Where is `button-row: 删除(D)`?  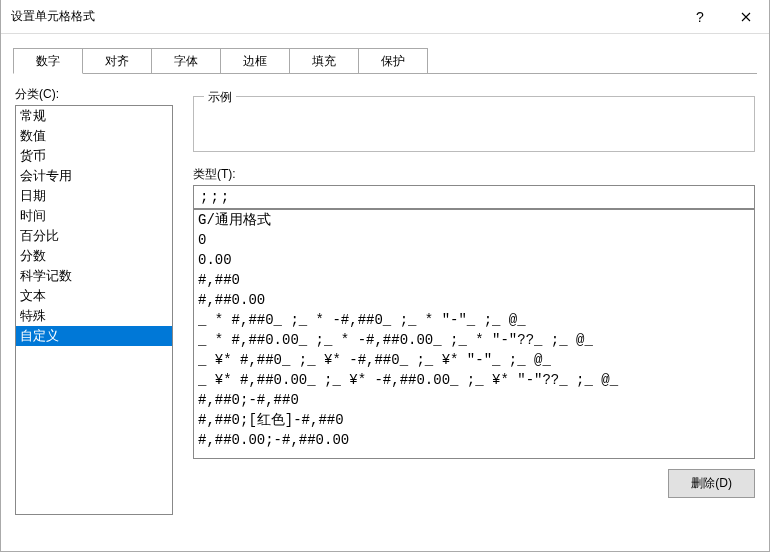 button-row: 删除(D) is located at coordinates (474, 484).